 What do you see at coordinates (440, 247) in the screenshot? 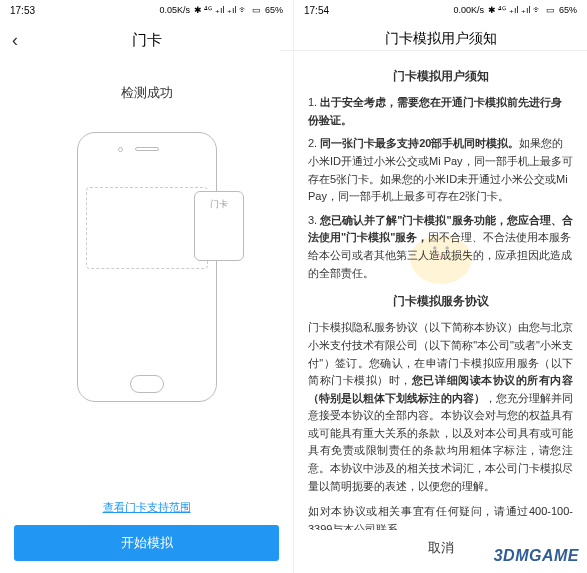
I see `notice-item-3: 3. 您已确认并了解"门卡模拟"服务功能，您应合理、合法使用"门卡模拟"服务，因…` at bounding box center [440, 247].